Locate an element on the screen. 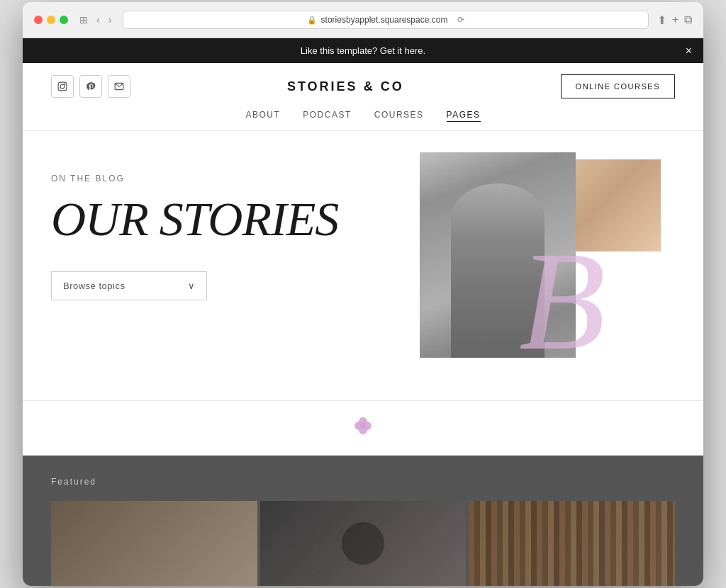 The width and height of the screenshot is (726, 588). browser-controls: ⊞ ‹ › is located at coordinates (95, 20).